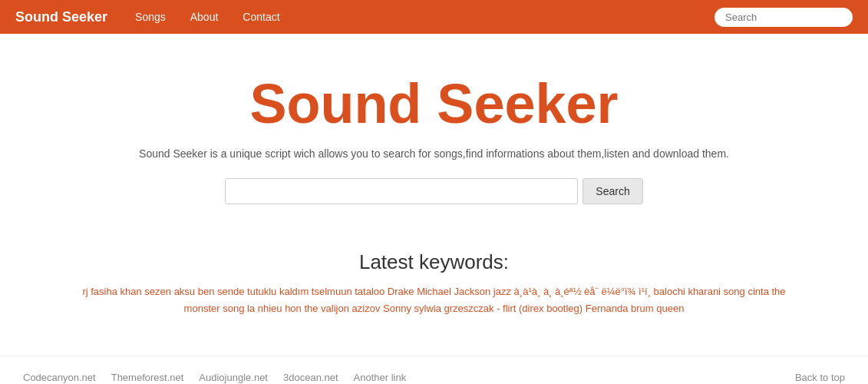 Image resolution: width=868 pixels, height=384 pixels. Describe the element at coordinates (784, 17) in the screenshot. I see `nav-search-container` at that location.